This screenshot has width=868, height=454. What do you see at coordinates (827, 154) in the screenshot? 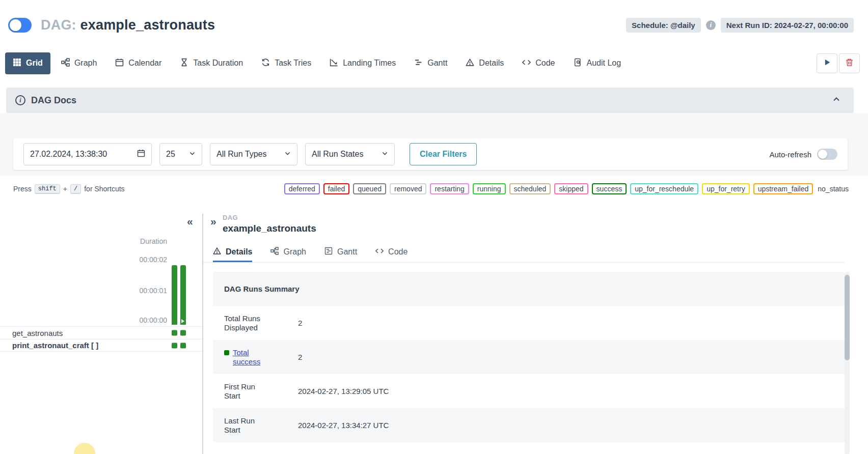
I see `auto-refresh-toggle` at bounding box center [827, 154].